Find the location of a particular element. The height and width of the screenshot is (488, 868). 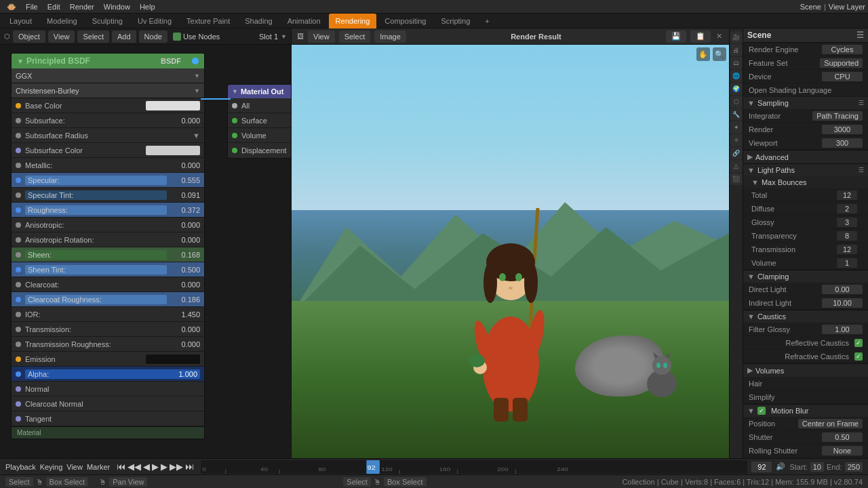

prop-icon-object: ⬡ is located at coordinates (736, 102).